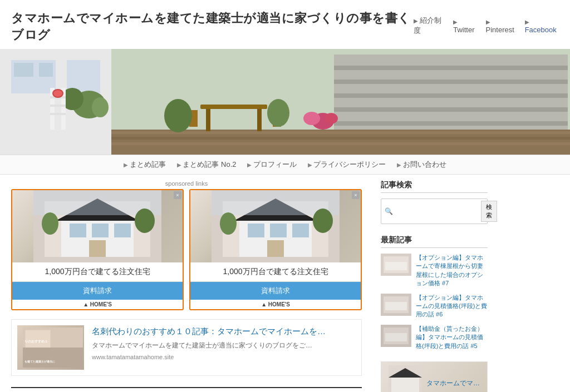  Describe the element at coordinates (36, 341) in the screenshot. I see `svg-text: りのおすすめ１` at that location.